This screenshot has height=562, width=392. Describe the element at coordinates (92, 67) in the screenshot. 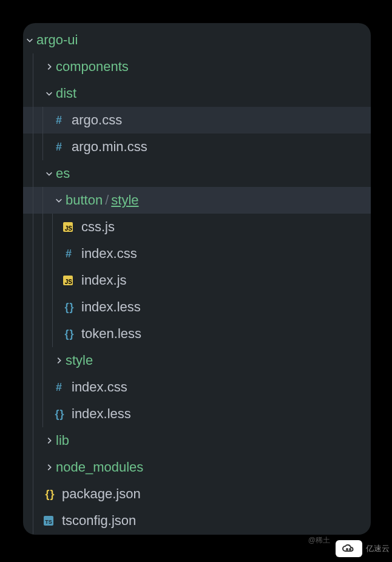

I see `folder-label: components` at that location.